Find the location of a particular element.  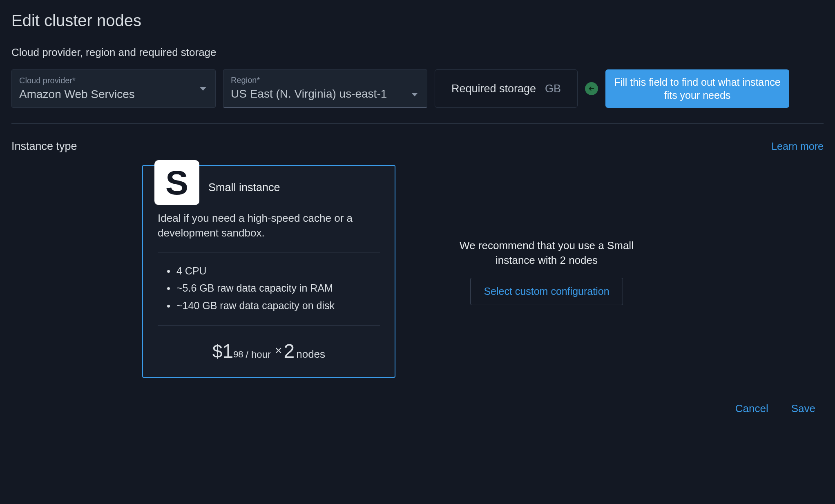

instance-description: Ideal if you need a high-speed cache or … is located at coordinates (269, 225).